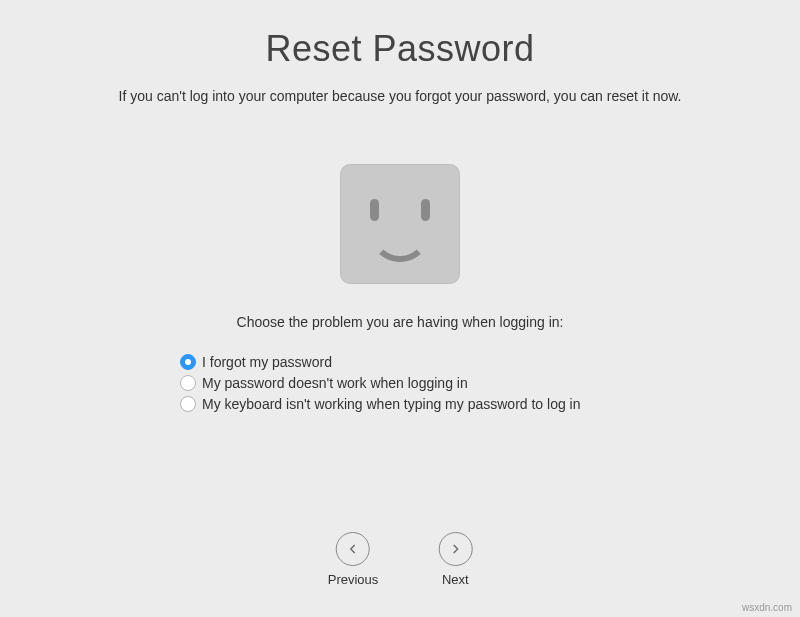 This screenshot has height=617, width=800. I want to click on option-label: My password doesn't work when logging in, so click(335, 383).